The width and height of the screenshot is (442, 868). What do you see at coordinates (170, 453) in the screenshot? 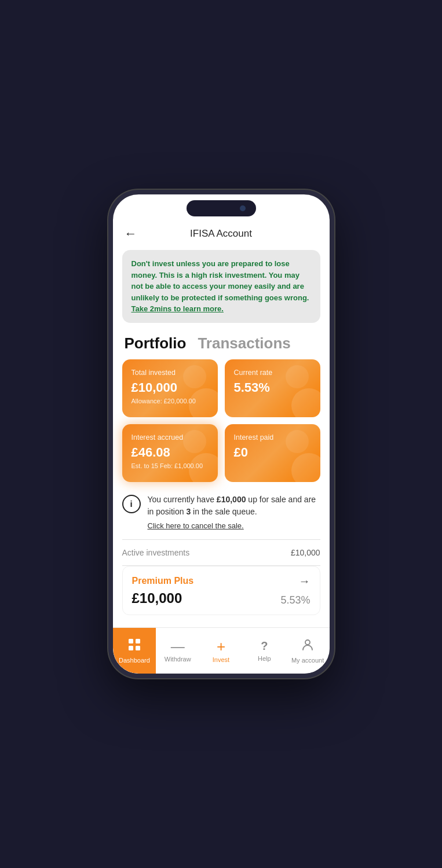
I see `stat-card-interest-accrued: Interest accrued £46.08 Est. to 15 Feb: …` at bounding box center [170, 453].